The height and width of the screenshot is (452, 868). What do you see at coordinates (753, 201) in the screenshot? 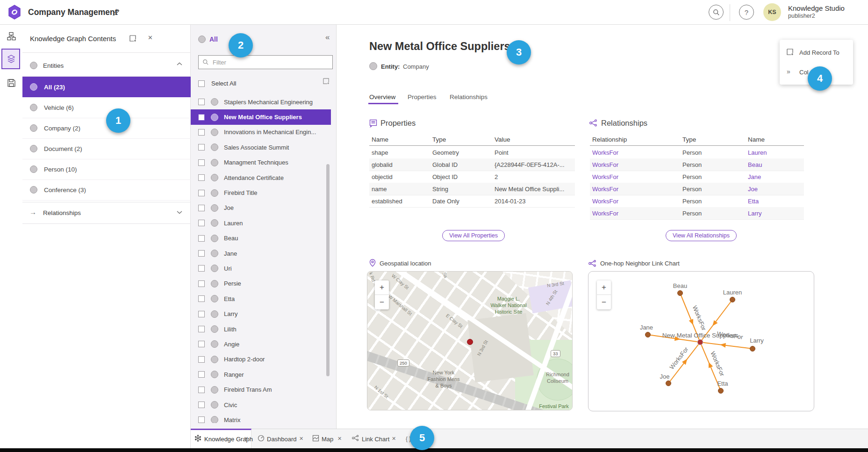
I see `person-link: Etta` at bounding box center [753, 201].